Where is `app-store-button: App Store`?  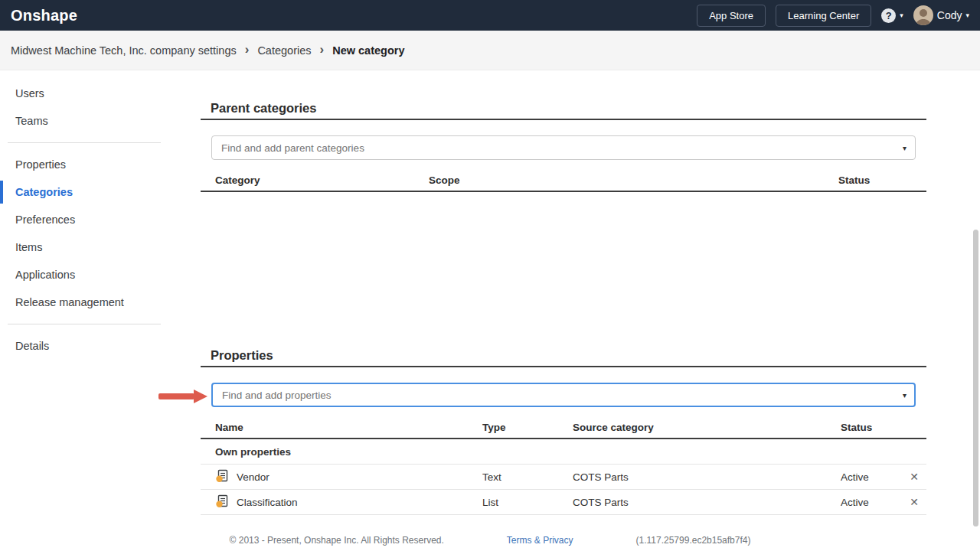
app-store-button: App Store is located at coordinates (731, 15).